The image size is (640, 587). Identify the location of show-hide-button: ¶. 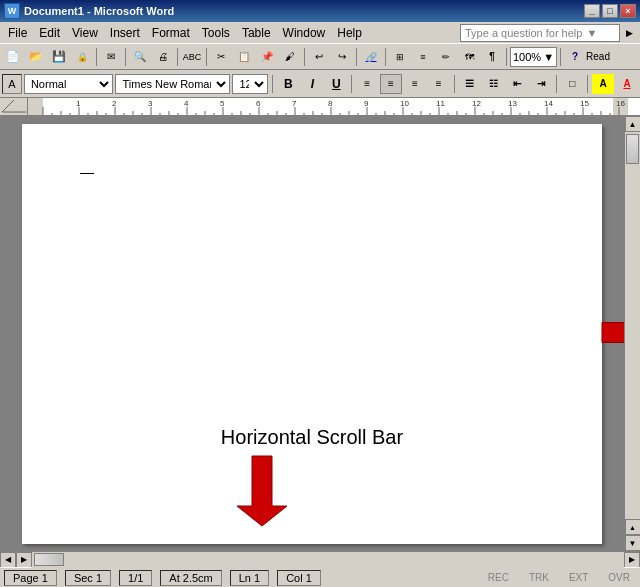
(492, 57).